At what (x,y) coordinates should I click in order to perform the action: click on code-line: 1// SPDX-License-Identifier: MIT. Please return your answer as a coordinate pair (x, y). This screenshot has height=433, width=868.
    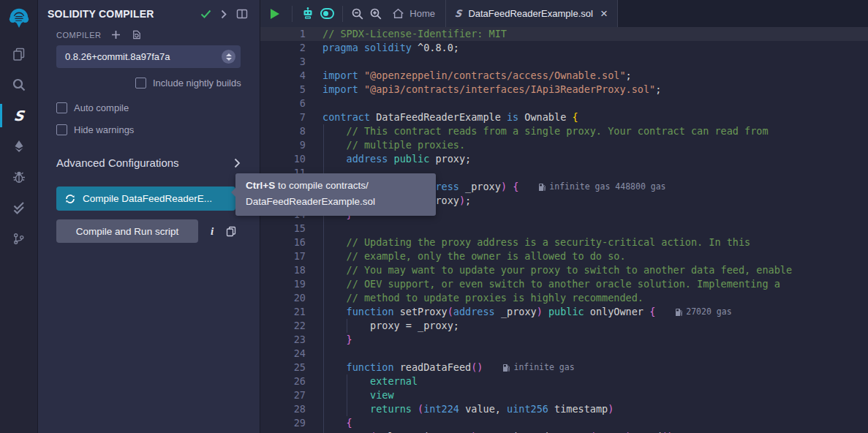
    Looking at the image, I should click on (565, 34).